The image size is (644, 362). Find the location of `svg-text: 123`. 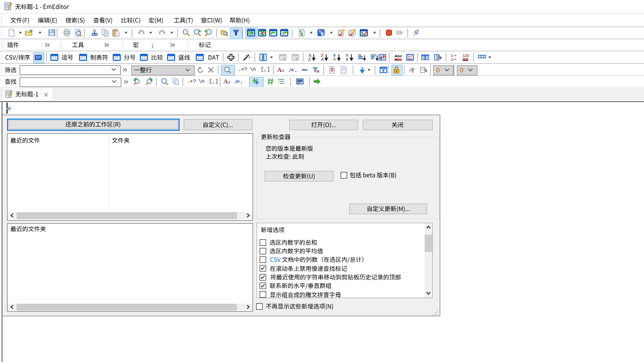

svg-text: 123 is located at coordinates (466, 55).